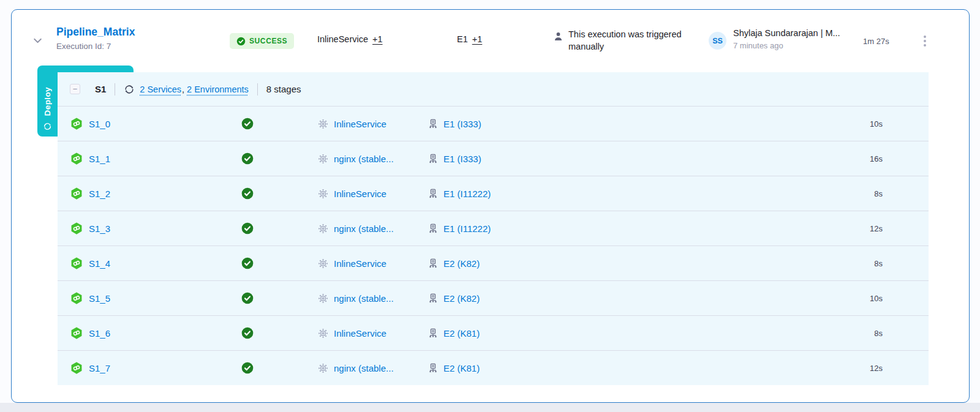 Image resolution: width=980 pixels, height=412 pixels. What do you see at coordinates (493, 158) in the screenshot?
I see `stage-row: S1_1 nginx (st` at bounding box center [493, 158].